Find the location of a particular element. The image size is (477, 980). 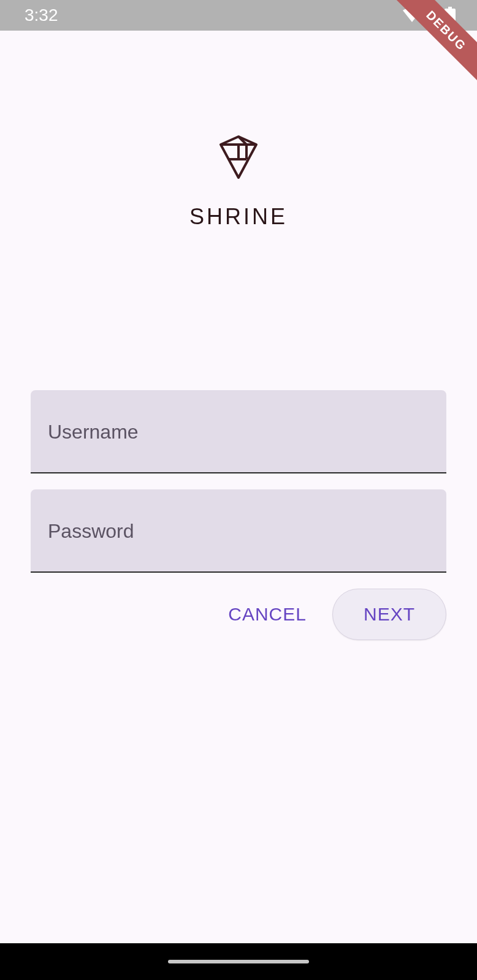

logo-section: SHRINE is located at coordinates (238, 183).